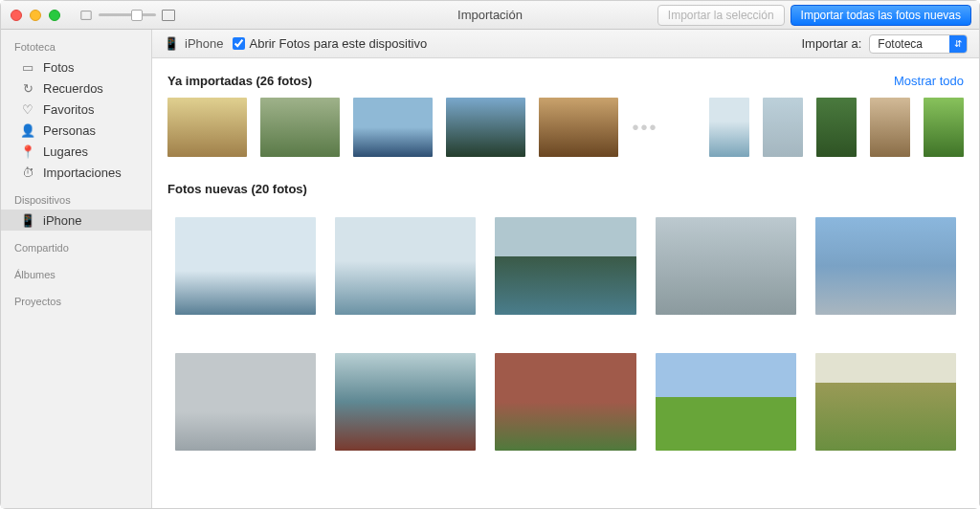  I want to click on already-imported-row: •••, so click(566, 127).